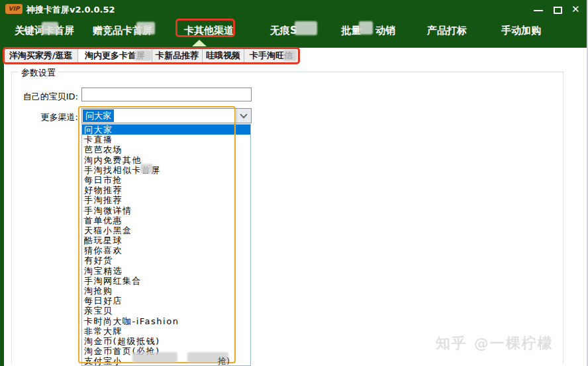 This screenshot has width=588, height=366. I want to click on close-button: ✕, so click(576, 9).